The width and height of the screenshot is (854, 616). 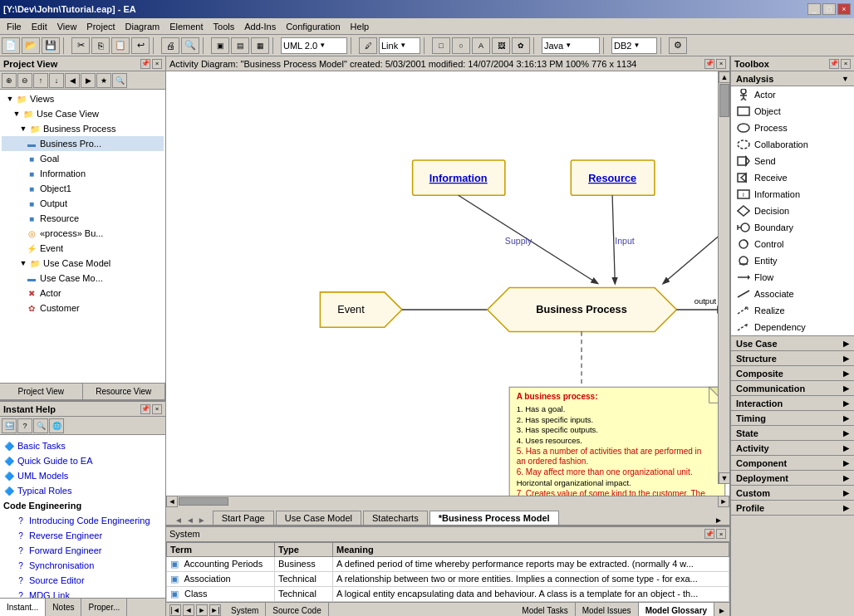 I want to click on ih-close: ×, so click(x=157, y=409).